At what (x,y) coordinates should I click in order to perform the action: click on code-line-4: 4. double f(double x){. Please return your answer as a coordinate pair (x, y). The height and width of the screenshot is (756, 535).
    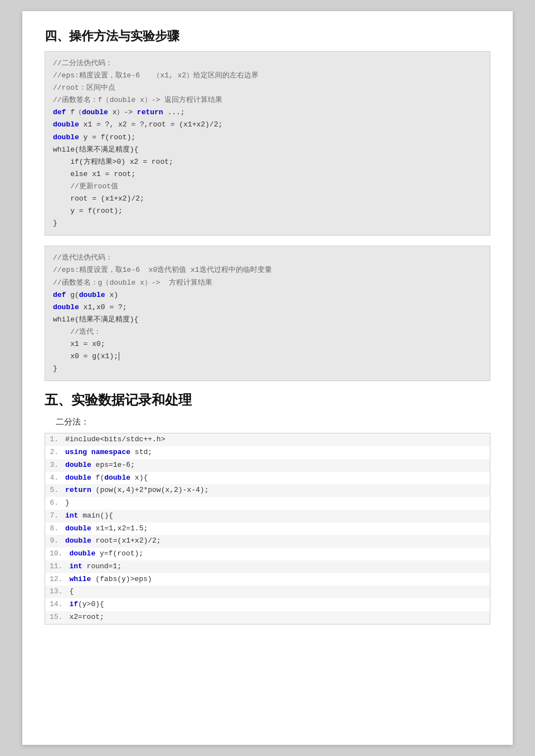
    Looking at the image, I should click on (268, 478).